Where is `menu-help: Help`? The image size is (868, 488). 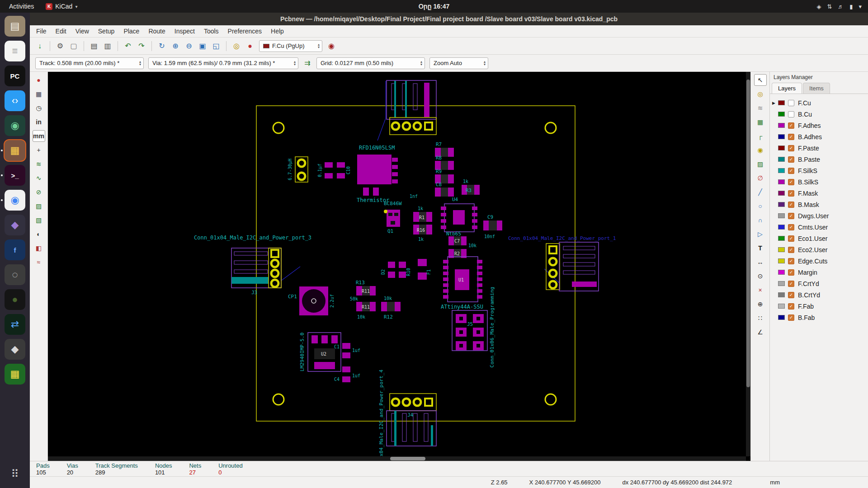
menu-help: Help is located at coordinates (278, 31).